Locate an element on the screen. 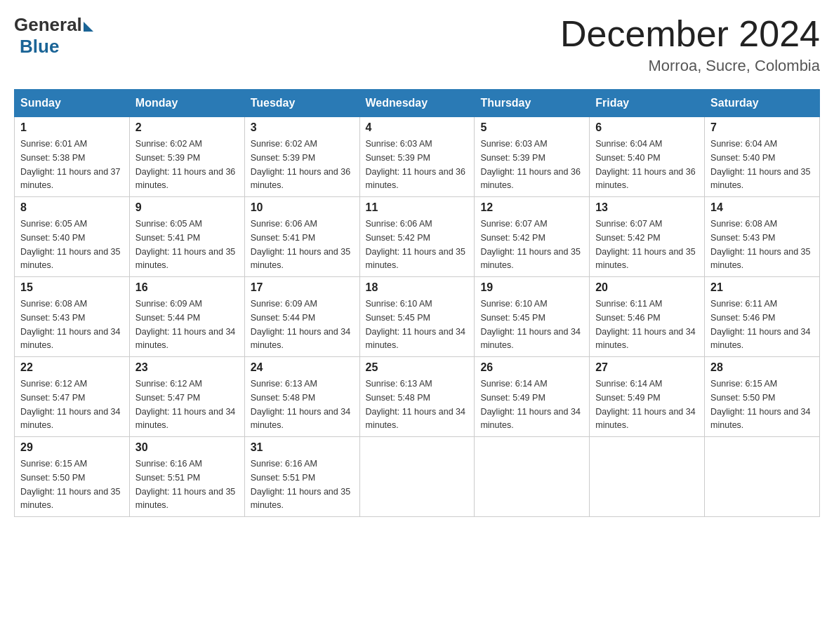 This screenshot has width=834, height=644. calendar-cell: 27 Sunrise: 6:14 AMSunset: 5:49 PMDaylig… is located at coordinates (647, 397).